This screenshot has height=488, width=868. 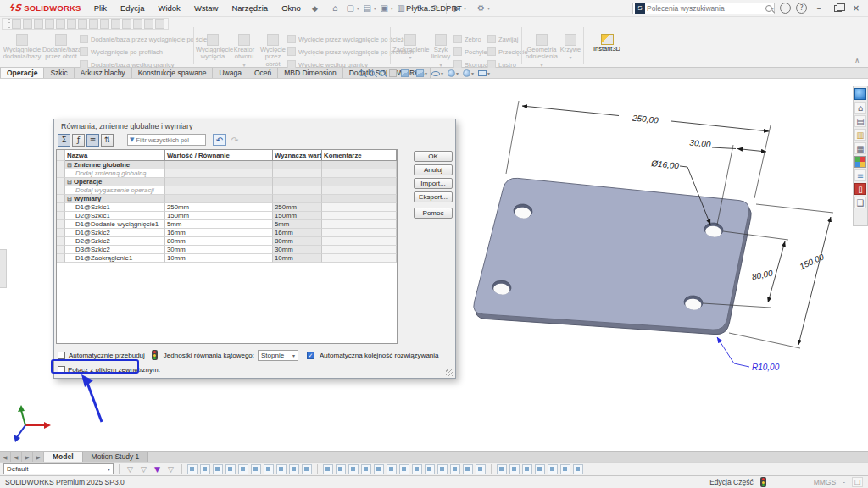 What do you see at coordinates (646, 119) in the screenshot?
I see `dimension-width: 250,00` at bounding box center [646, 119].